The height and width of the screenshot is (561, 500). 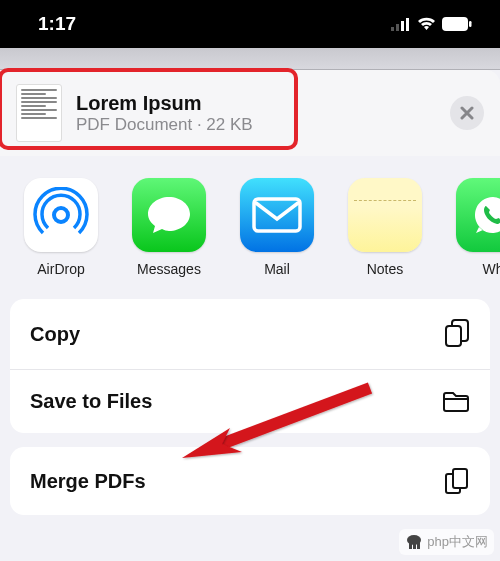 I want to click on notes-app: Notes, so click(x=385, y=228).